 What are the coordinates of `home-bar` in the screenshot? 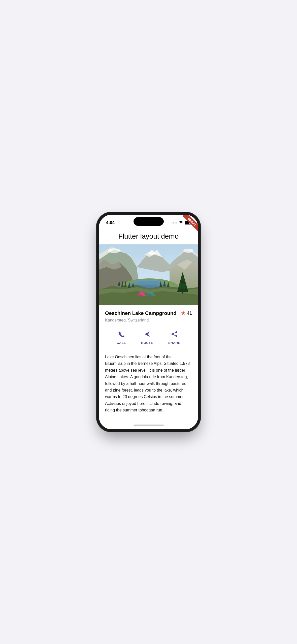 It's located at (149, 425).